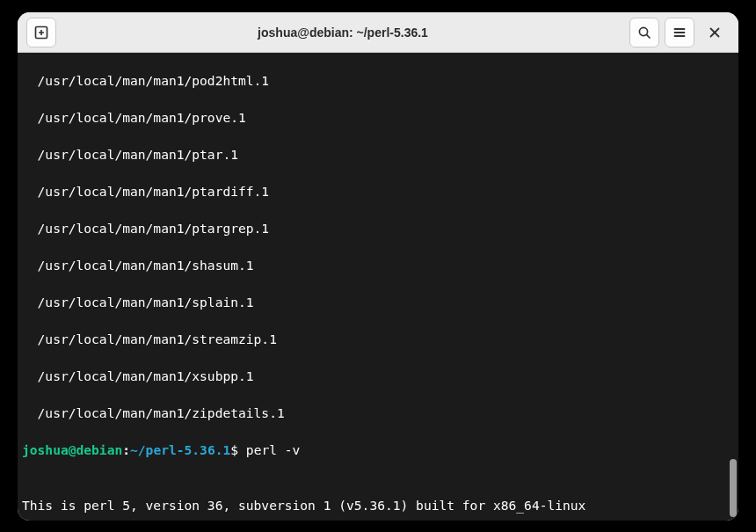 The image size is (756, 532). I want to click on hamburger-icon, so click(680, 33).